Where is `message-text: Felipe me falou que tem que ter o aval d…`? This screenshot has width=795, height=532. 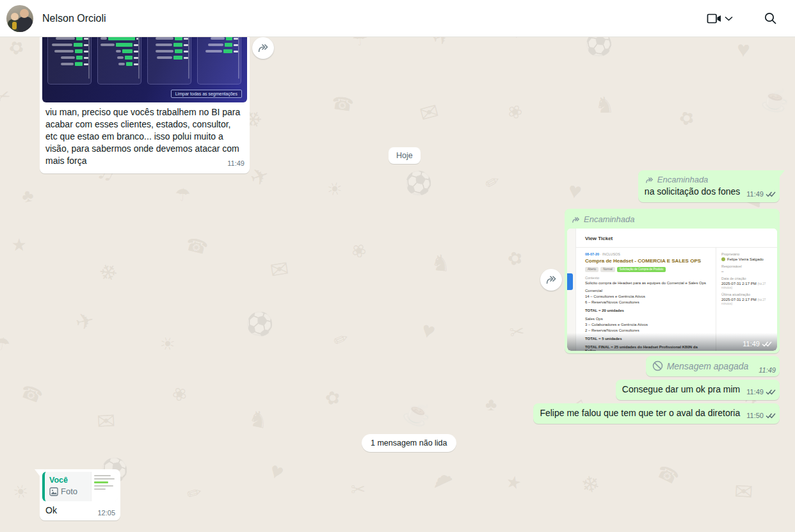
message-text: Felipe me falou que tem que ter o aval d… is located at coordinates (640, 413).